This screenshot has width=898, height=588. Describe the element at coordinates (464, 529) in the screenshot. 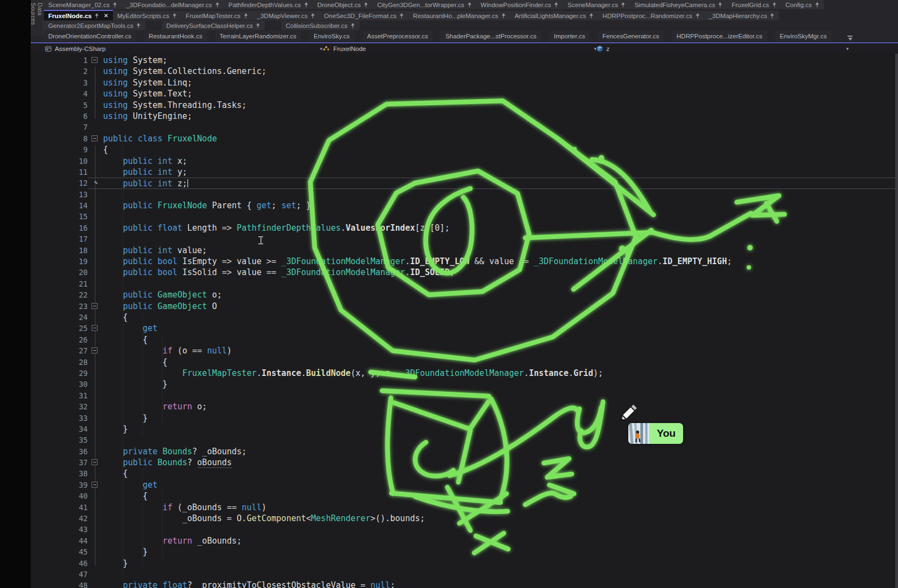

I see `code-line-43: 43` at that location.